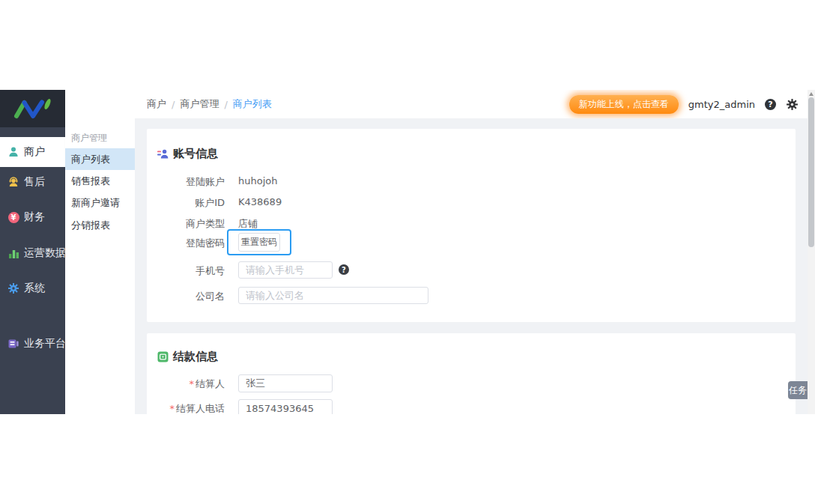  What do you see at coordinates (13, 182) in the screenshot?
I see `aftersales-headset-icon` at bounding box center [13, 182].